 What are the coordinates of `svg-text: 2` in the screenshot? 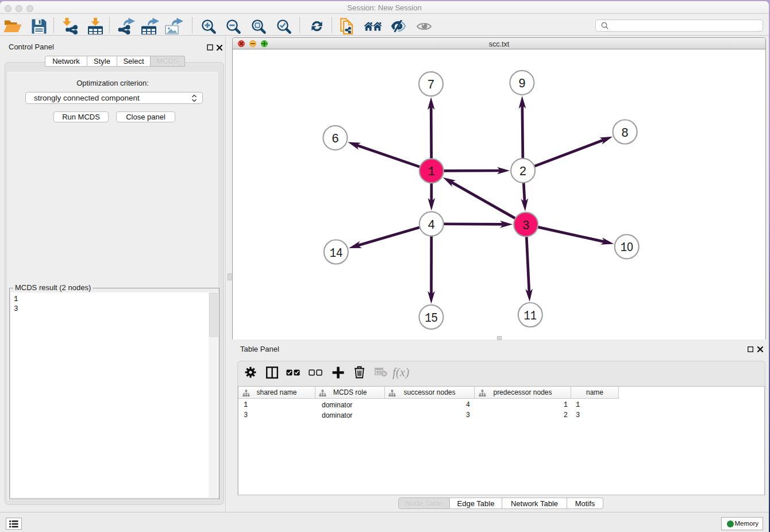 It's located at (523, 171).